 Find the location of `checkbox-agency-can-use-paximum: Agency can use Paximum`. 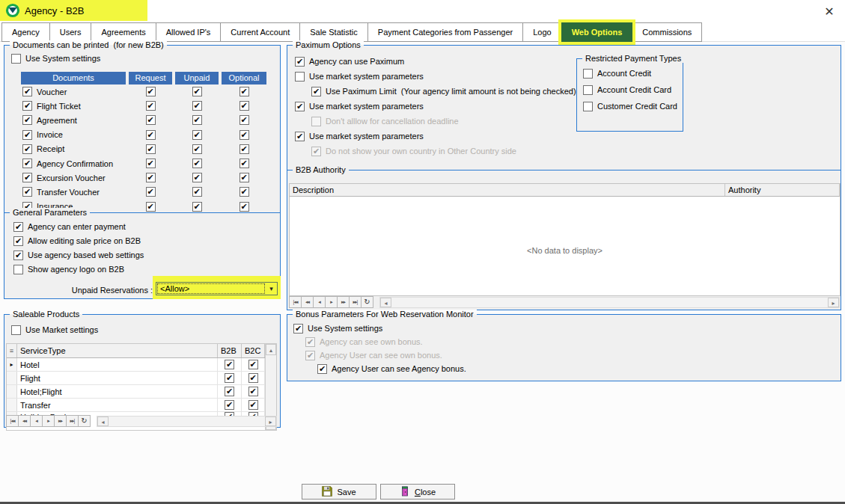

checkbox-agency-can-use-paximum: Agency can use Paximum is located at coordinates (436, 61).